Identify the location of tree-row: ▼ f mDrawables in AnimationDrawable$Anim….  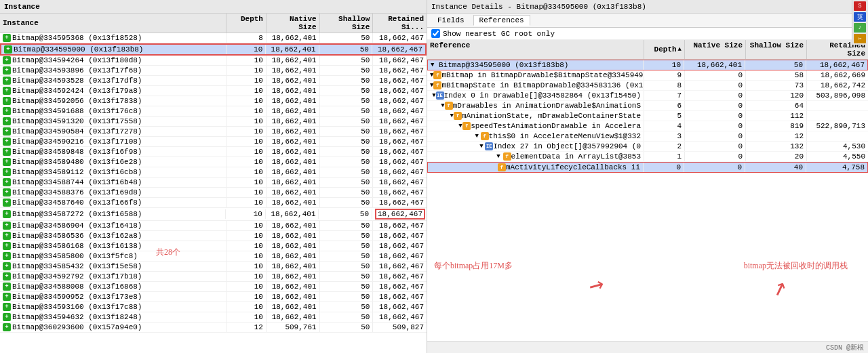
(648, 106).